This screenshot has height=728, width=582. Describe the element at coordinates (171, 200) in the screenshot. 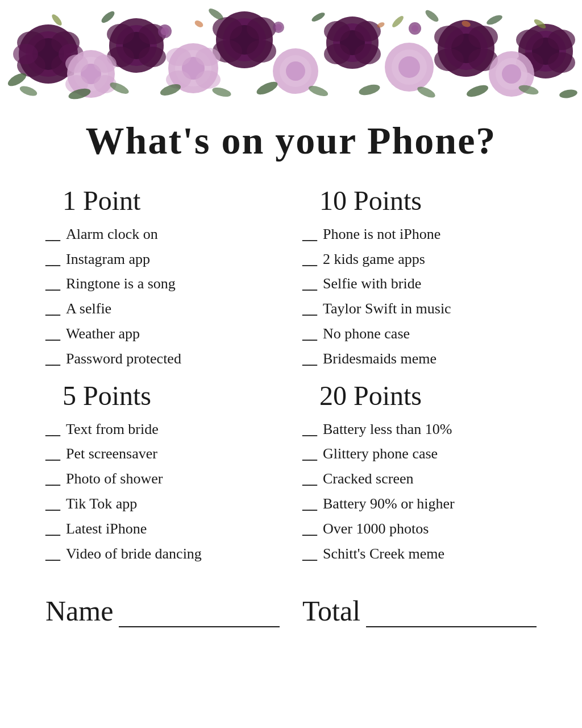

I see `points-heading-1: 1 Point` at that location.